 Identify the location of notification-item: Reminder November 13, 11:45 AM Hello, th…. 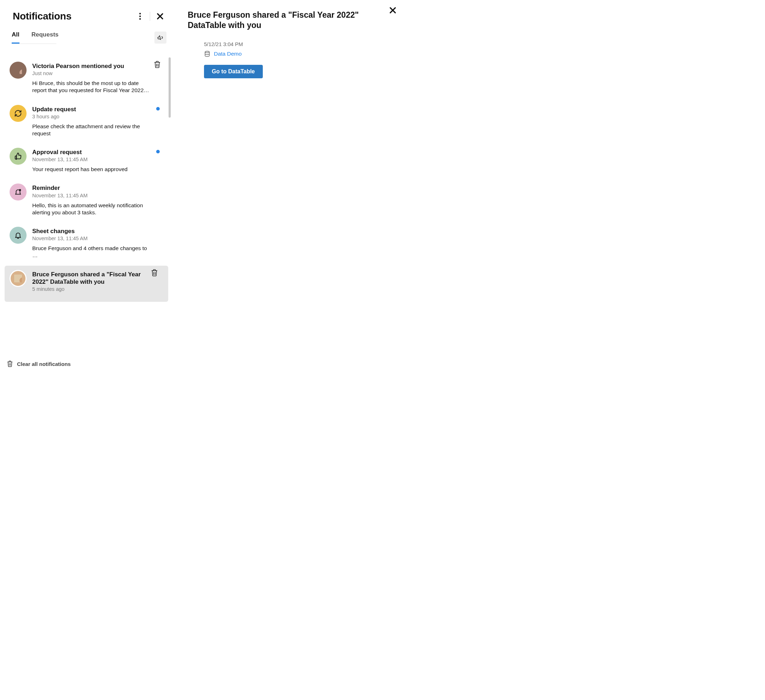
(87, 201).